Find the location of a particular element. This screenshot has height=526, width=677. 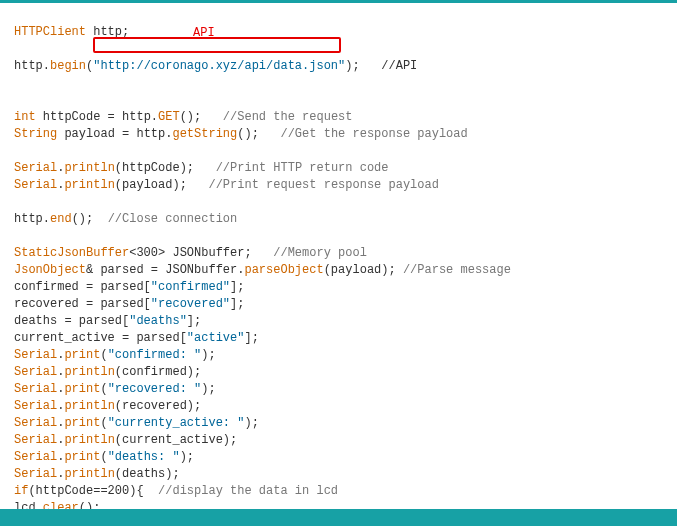

code-line: JsonObject& parsed = JSONbuffer.parseObj… is located at coordinates (262, 270).